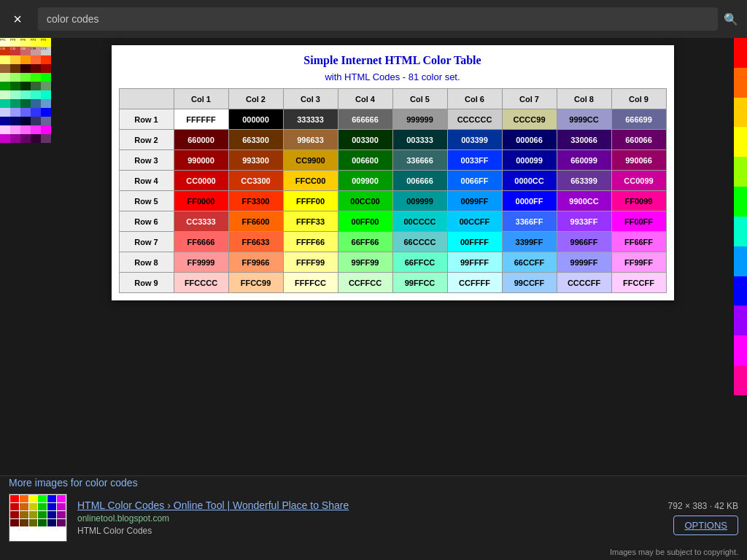 The height and width of the screenshot is (560, 747). What do you see at coordinates (703, 506) in the screenshot?
I see `result-meta: 792 × 383 · 42 KB` at bounding box center [703, 506].